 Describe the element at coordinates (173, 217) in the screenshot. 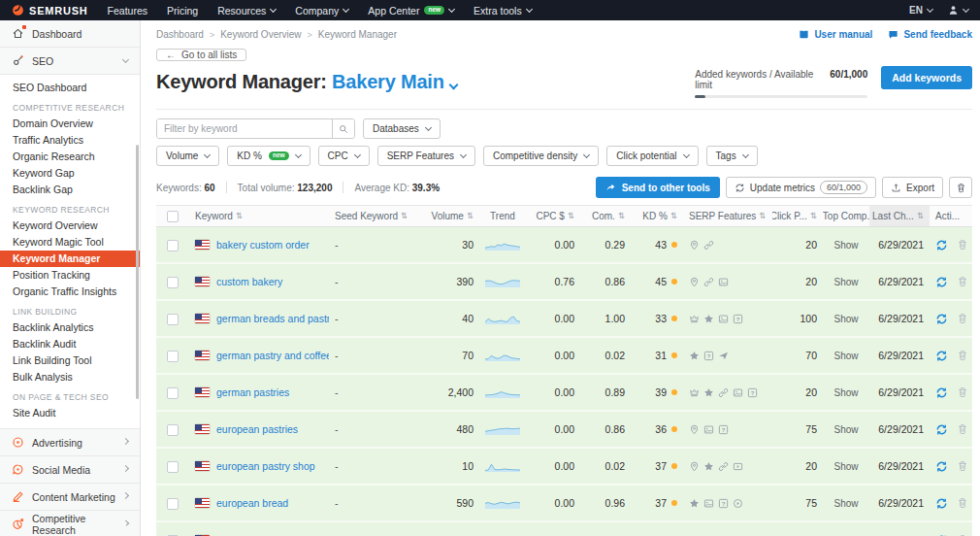

I see `select-all-checkbox` at that location.